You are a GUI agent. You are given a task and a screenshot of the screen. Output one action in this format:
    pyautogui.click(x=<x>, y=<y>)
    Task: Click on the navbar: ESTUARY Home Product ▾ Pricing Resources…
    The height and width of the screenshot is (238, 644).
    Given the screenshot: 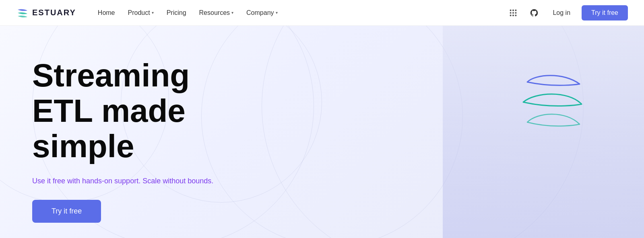 What is the action you would take?
    pyautogui.click(x=322, y=13)
    